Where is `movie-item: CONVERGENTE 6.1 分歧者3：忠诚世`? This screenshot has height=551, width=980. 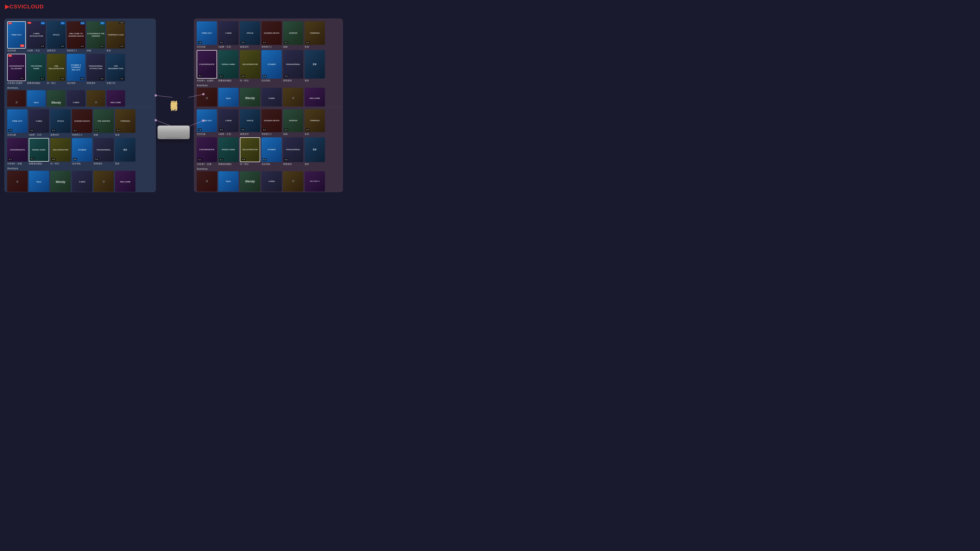
movie-item: CONVERGENTE 6.1 分歧者3：忠诚世 is located at coordinates (207, 66).